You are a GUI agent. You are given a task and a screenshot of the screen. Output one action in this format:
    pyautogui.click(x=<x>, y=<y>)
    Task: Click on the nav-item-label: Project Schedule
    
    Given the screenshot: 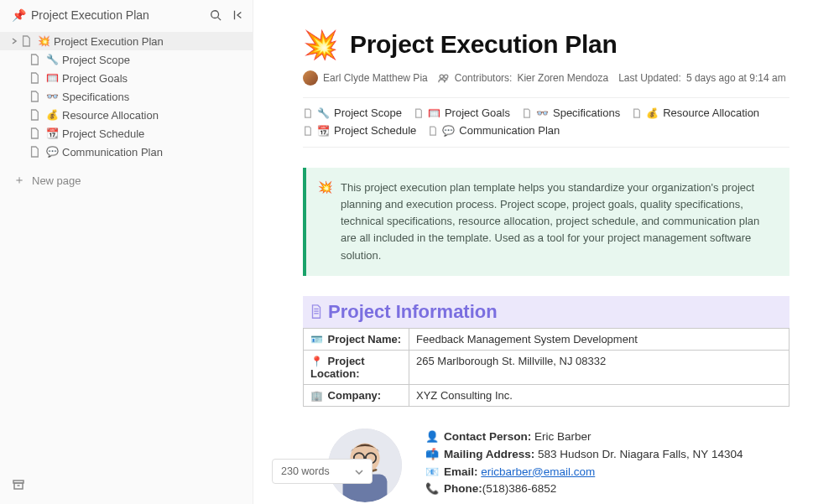 What is the action you would take?
    pyautogui.click(x=103, y=134)
    